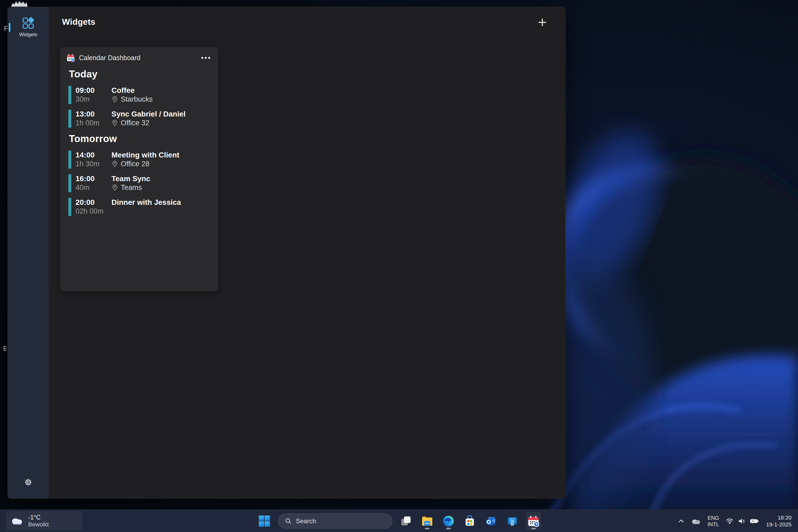  What do you see at coordinates (139, 169) in the screenshot?
I see `calendar-widget-card: Calendar Dashboard Today 09:00 30m Coffe…` at bounding box center [139, 169].